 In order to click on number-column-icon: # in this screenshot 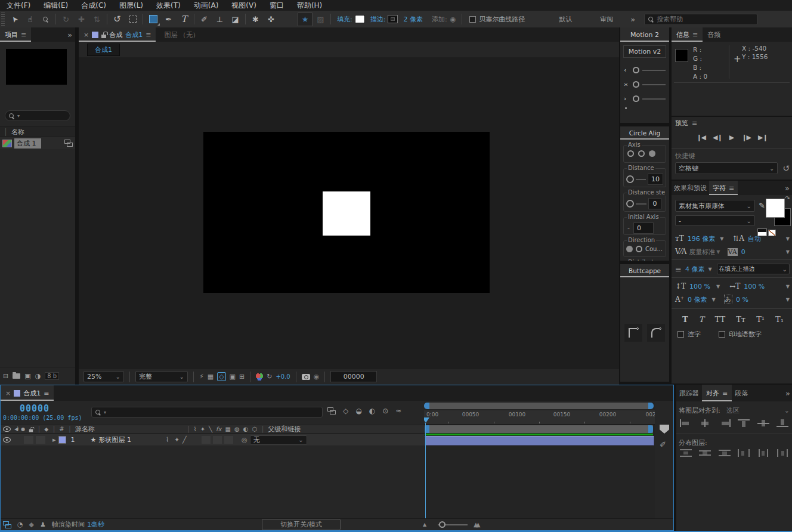, I will do `click(61, 429)`.